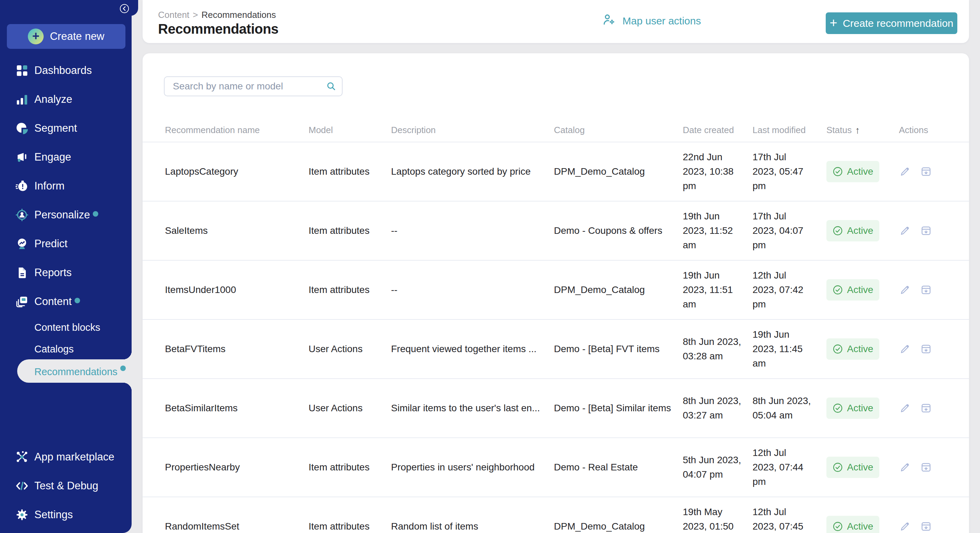 The width and height of the screenshot is (980, 533). I want to click on cell-description: Random list of items, so click(473, 526).